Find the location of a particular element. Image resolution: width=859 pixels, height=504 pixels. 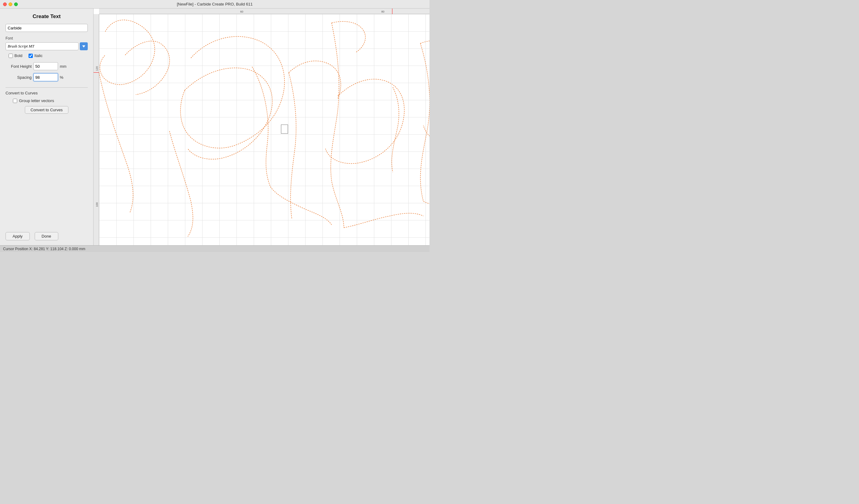

ruler-left-mark-120: 120 is located at coordinates (97, 68).